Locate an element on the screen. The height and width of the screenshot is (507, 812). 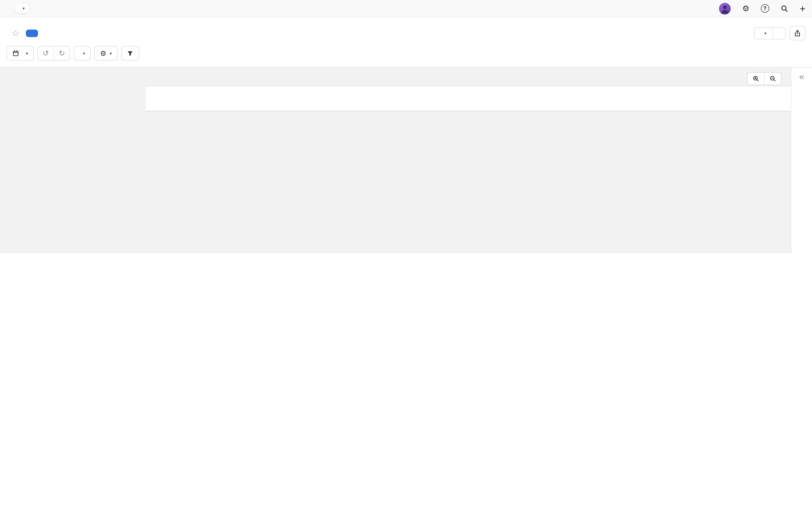
zoom-out-icon is located at coordinates (773, 78).